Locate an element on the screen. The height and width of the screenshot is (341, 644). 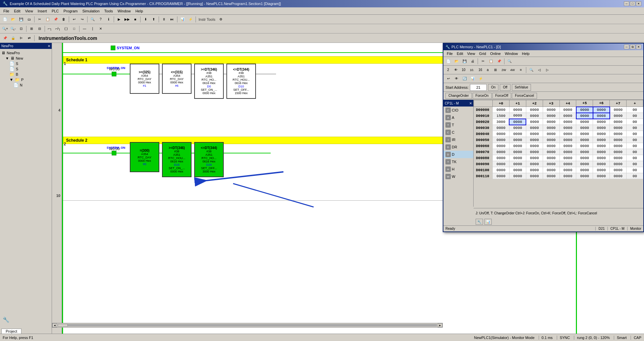
run-btn: ▶▶ is located at coordinates (127, 19).